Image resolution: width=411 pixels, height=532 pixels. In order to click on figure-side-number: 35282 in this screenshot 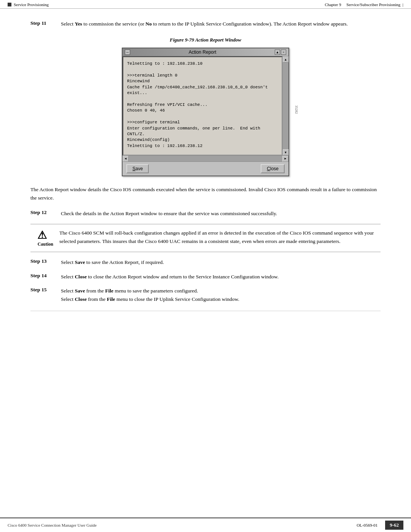, I will do `click(296, 110)`.